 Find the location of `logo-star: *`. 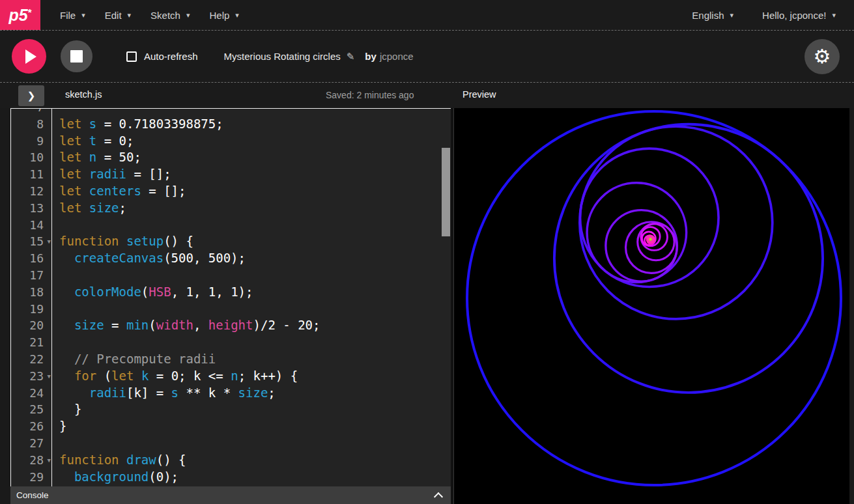

logo-star: * is located at coordinates (30, 12).